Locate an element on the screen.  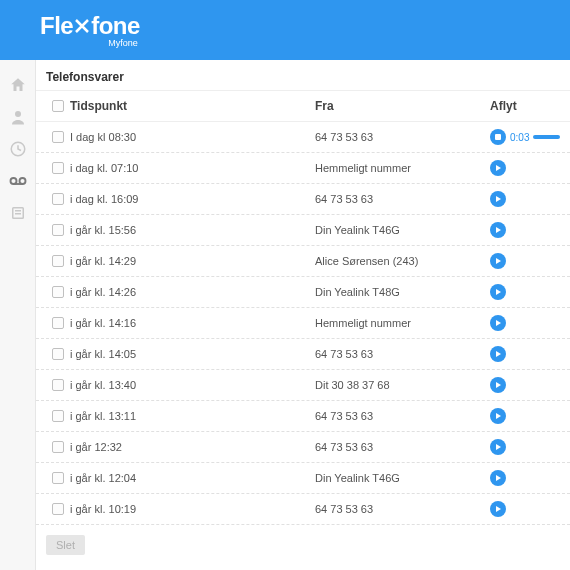
sidebar-item-user is located at coordinates (18, 117).